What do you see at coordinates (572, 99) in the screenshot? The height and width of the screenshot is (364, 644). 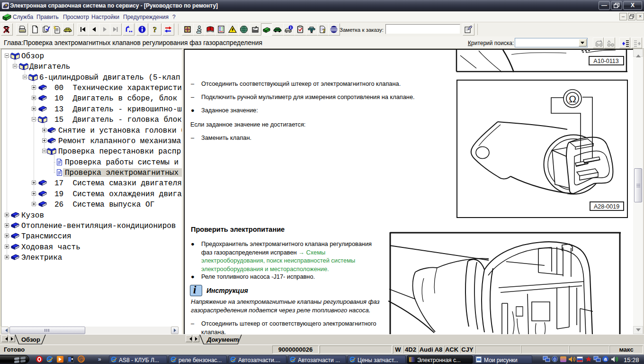 I see `svg-text: Ω` at bounding box center [572, 99].